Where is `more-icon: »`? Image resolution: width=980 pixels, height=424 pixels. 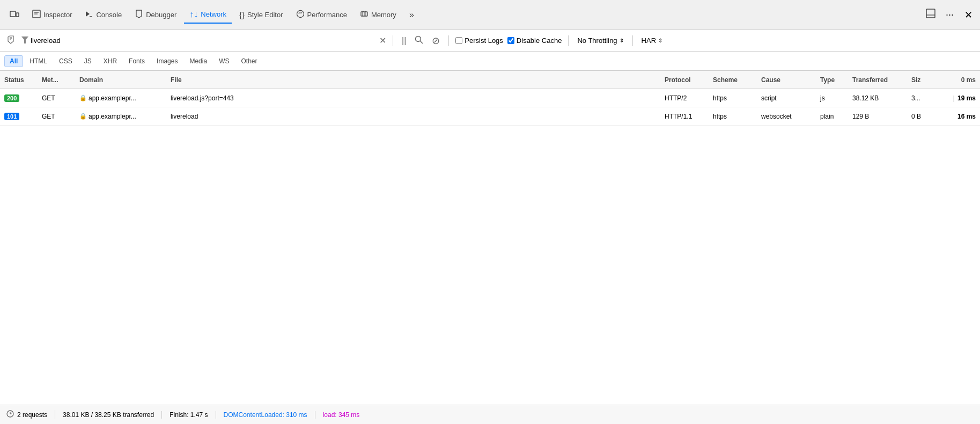 more-icon: » is located at coordinates (412, 15).